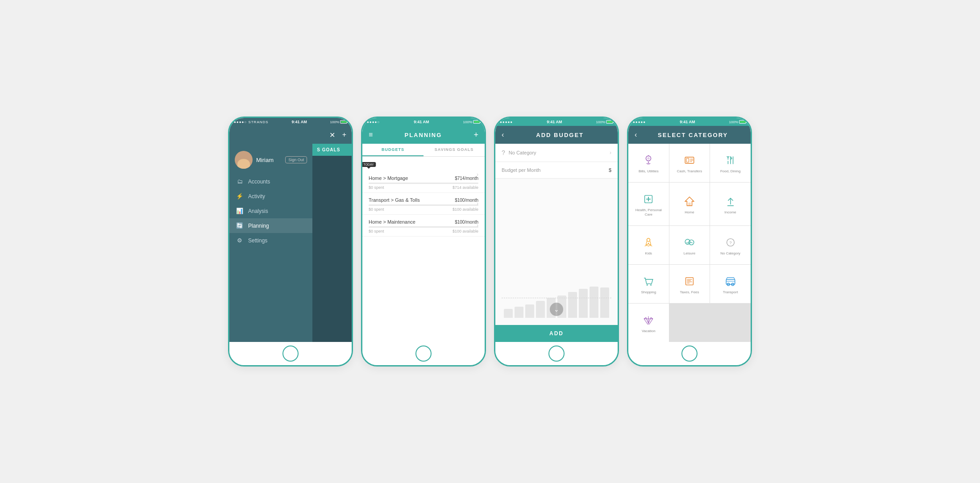 The image size is (980, 483). I want to click on cat-shopping-label: Shopping, so click(648, 292).